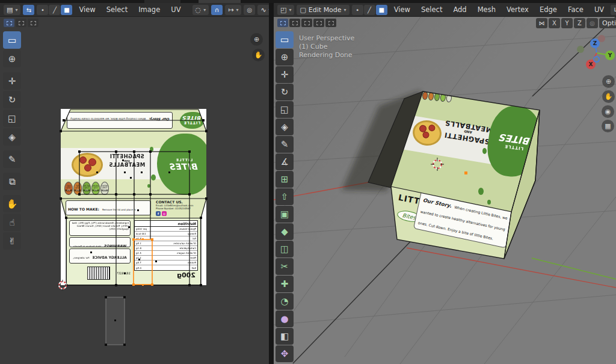  Describe the element at coordinates (127, 161) in the screenshot. I see `product-title: SPAGHETTI AND MEATBALLS` at that location.